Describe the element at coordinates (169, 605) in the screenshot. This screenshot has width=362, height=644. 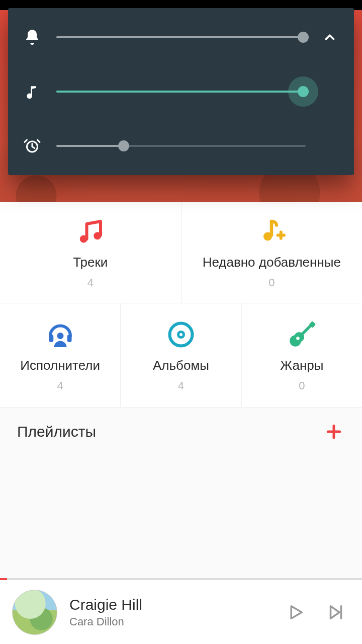
I see `track-title: Craigie Hill` at that location.